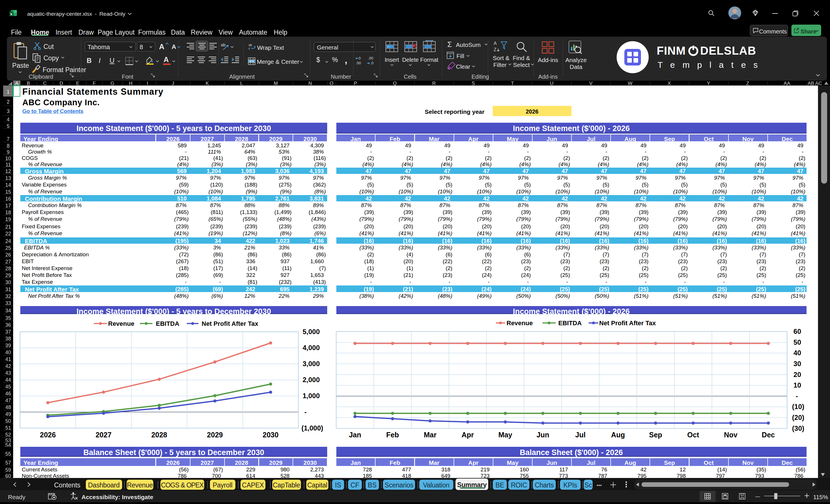  What do you see at coordinates (628, 323) in the screenshot?
I see `svg-text: Net Profit After Tax` at bounding box center [628, 323].